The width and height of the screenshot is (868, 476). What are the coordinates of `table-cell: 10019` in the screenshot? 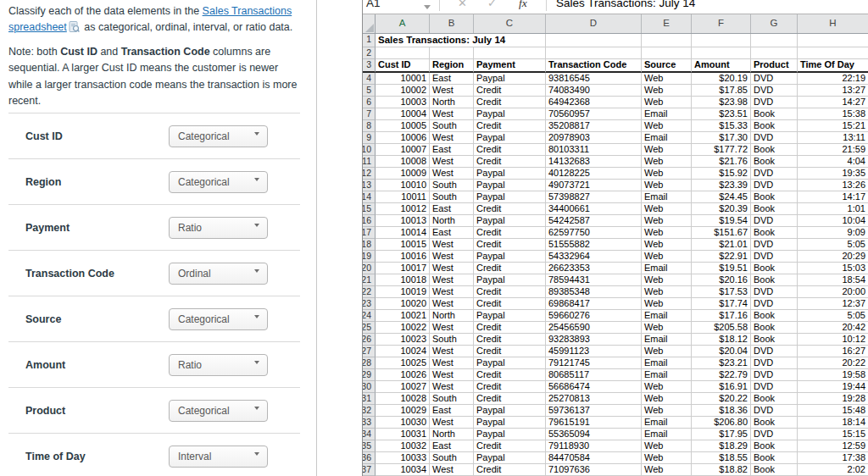 It's located at (403, 292).